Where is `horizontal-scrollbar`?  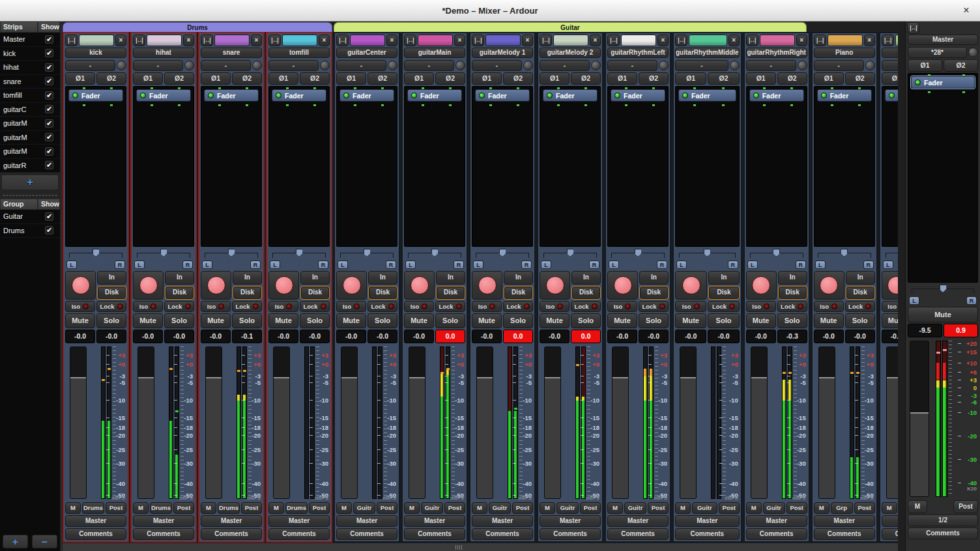 horizontal-scrollbar is located at coordinates (480, 547).